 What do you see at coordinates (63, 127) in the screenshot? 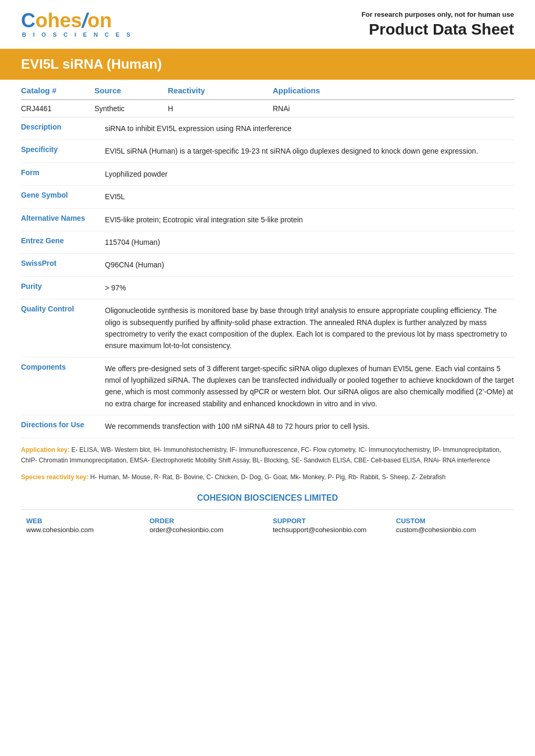
I see `label-description: Description` at bounding box center [63, 127].